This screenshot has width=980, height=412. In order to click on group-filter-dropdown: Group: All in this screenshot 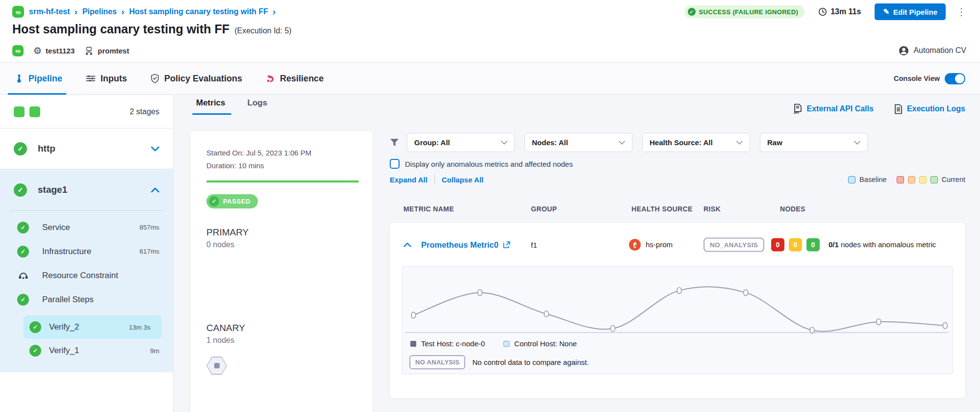, I will do `click(461, 142)`.